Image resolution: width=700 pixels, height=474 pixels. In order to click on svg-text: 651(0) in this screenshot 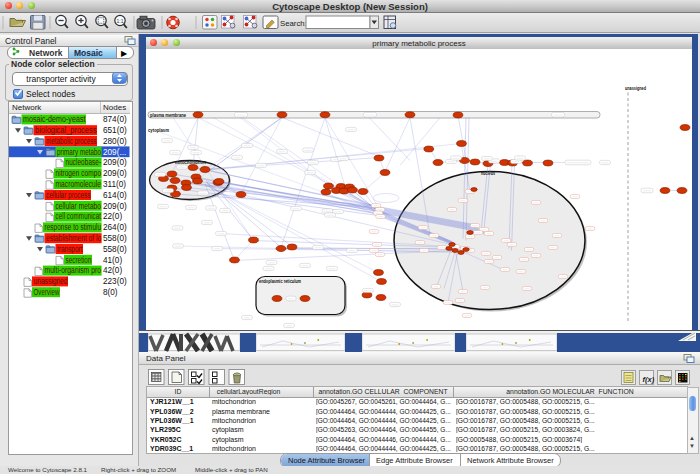, I will do `click(115, 130)`.